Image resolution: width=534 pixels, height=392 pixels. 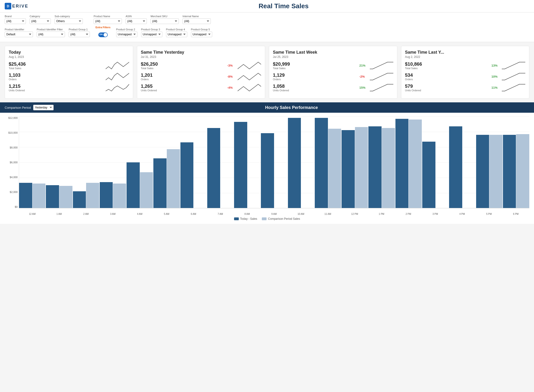 What do you see at coordinates (201, 72) in the screenshot?
I see `card-1: Same Time YesterdayJul 31, 2023 $26,250 …` at bounding box center [201, 72].